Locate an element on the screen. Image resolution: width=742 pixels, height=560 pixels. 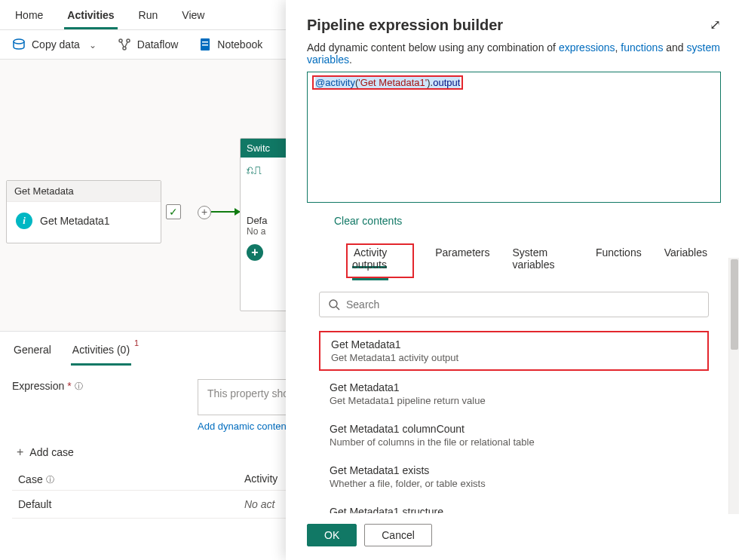
expand-icon: ⤢ is located at coordinates (715, 25).